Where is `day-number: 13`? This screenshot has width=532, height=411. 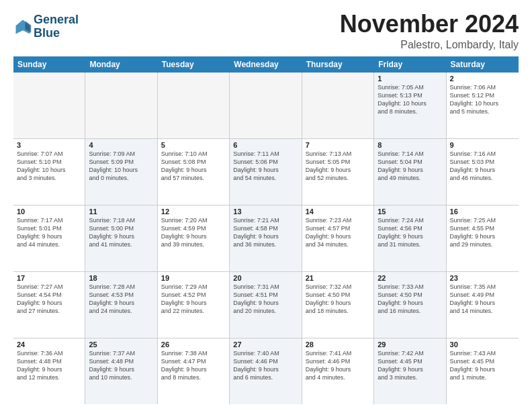
day-number: 13 is located at coordinates (265, 212).